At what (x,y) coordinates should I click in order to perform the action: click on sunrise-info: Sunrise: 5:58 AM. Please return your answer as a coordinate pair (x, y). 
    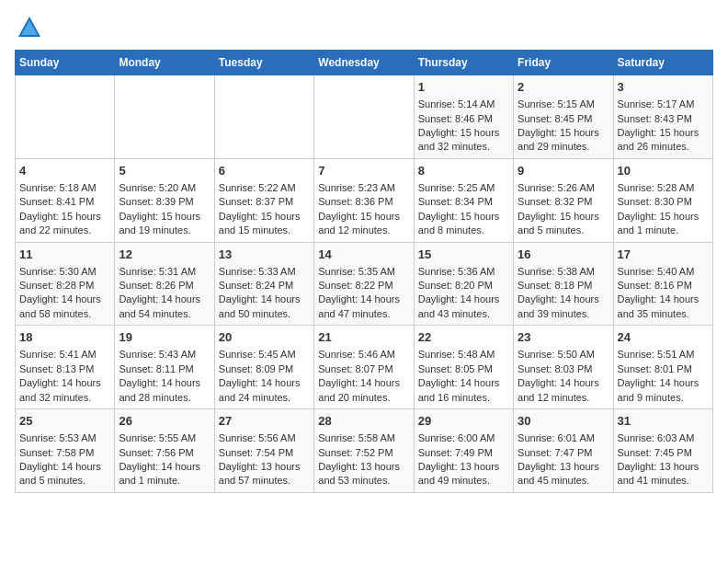
    Looking at the image, I should click on (364, 438).